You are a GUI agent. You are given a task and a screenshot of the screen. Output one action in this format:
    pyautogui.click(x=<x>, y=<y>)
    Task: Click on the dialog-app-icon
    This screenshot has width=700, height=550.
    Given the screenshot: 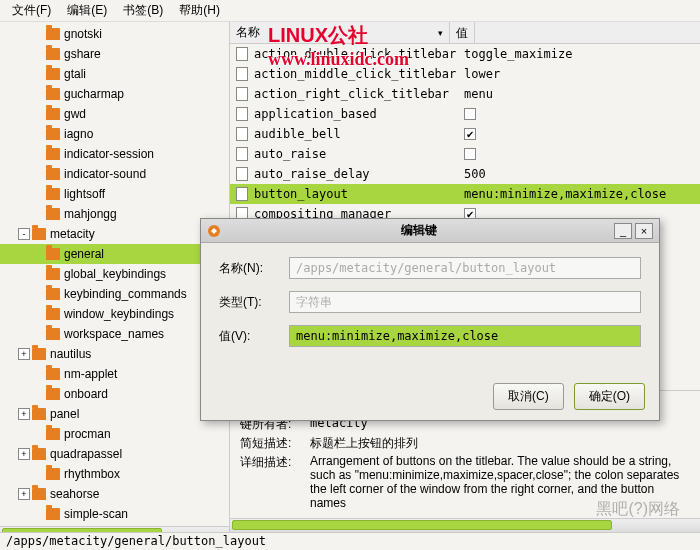 What is the action you would take?
    pyautogui.click(x=214, y=231)
    